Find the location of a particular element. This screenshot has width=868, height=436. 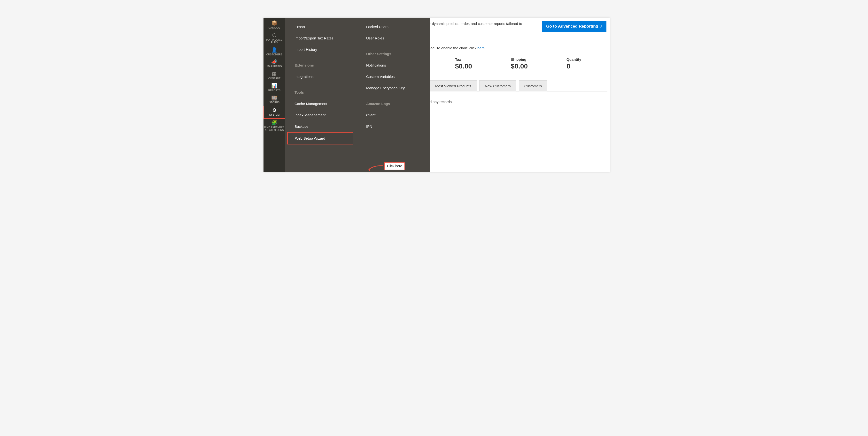

stat-shipping: Shipping$0.00 is located at coordinates (525, 64).